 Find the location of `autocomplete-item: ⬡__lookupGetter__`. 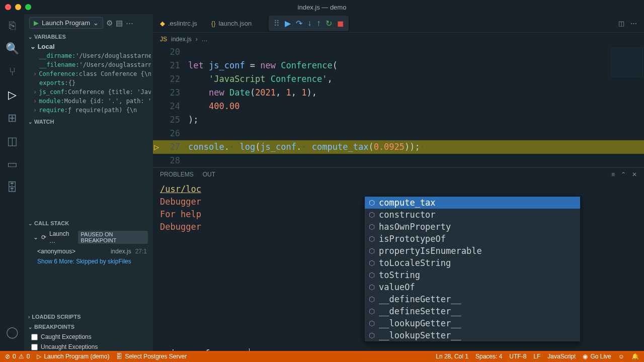

autocomplete-item: ⬡__lookupGetter__ is located at coordinates (472, 323).